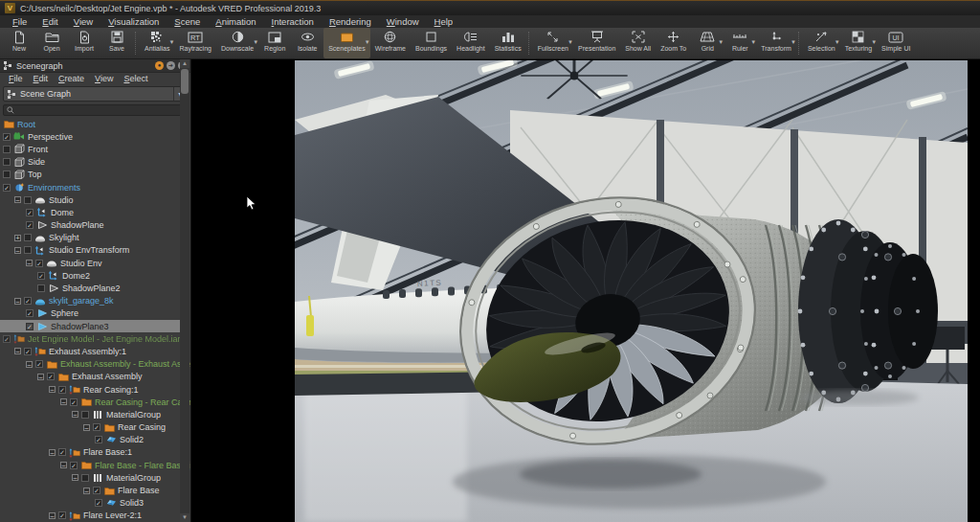  Describe the element at coordinates (90, 351) in the screenshot. I see `tree-row-exhaust-assembly-1: –✓Exhaust Assembly:1` at that location.